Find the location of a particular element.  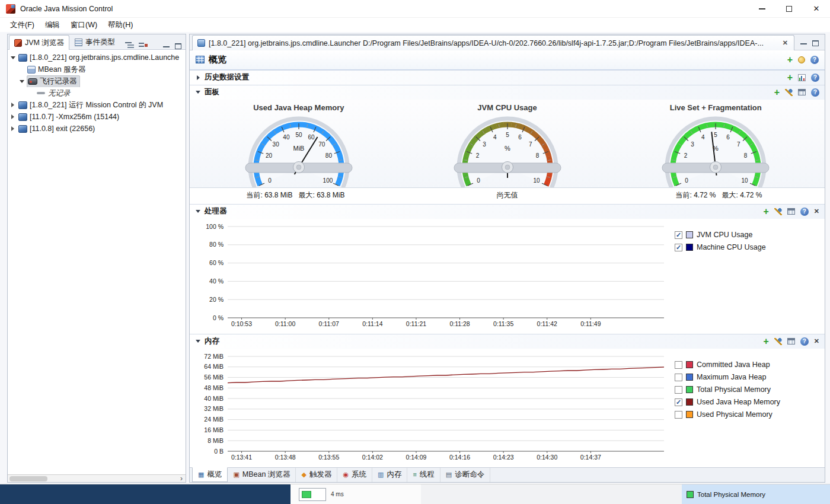

maximize-button is located at coordinates (789, 9).